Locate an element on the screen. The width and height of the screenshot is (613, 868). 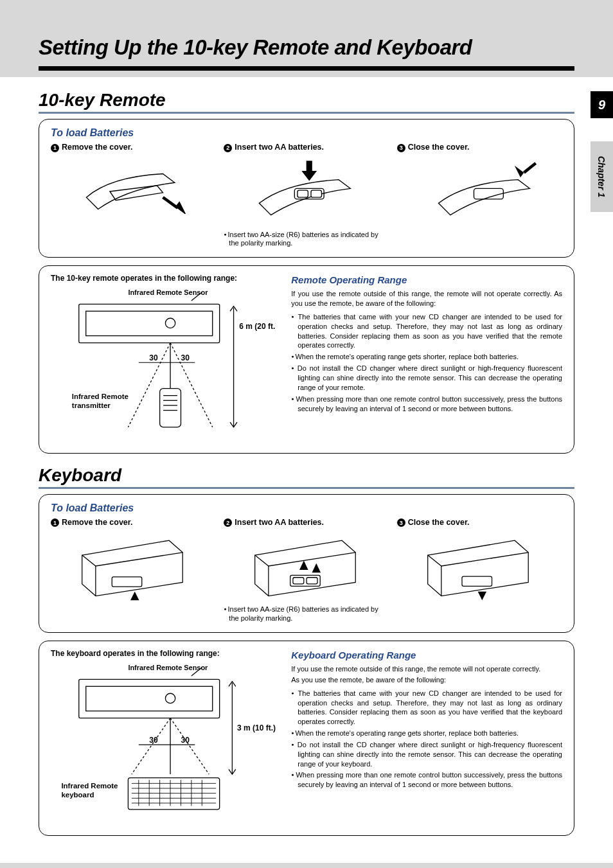
distance-text: 6 m (20 ft.) is located at coordinates (257, 326).